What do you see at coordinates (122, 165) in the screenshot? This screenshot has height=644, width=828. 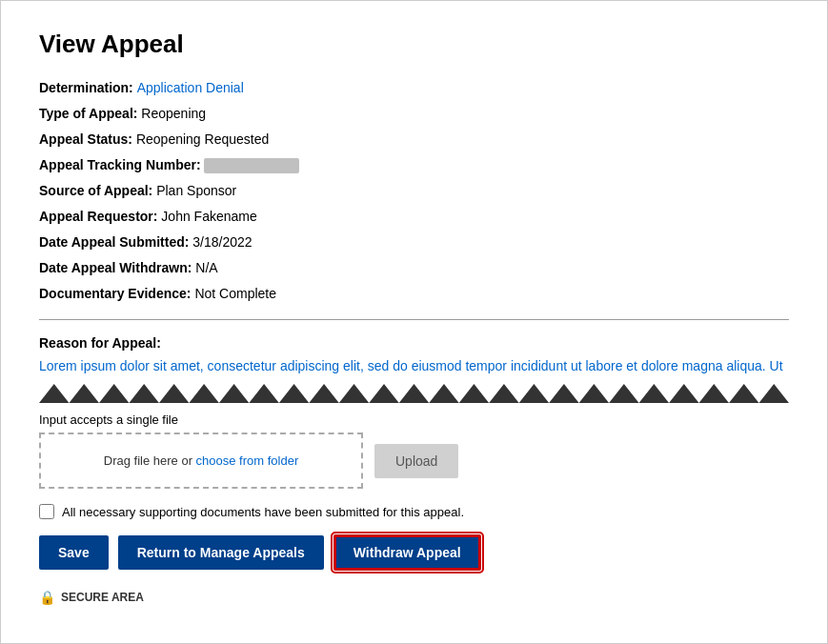 I see `field-label-tracking-number: Appeal Tracking Number:` at bounding box center [122, 165].